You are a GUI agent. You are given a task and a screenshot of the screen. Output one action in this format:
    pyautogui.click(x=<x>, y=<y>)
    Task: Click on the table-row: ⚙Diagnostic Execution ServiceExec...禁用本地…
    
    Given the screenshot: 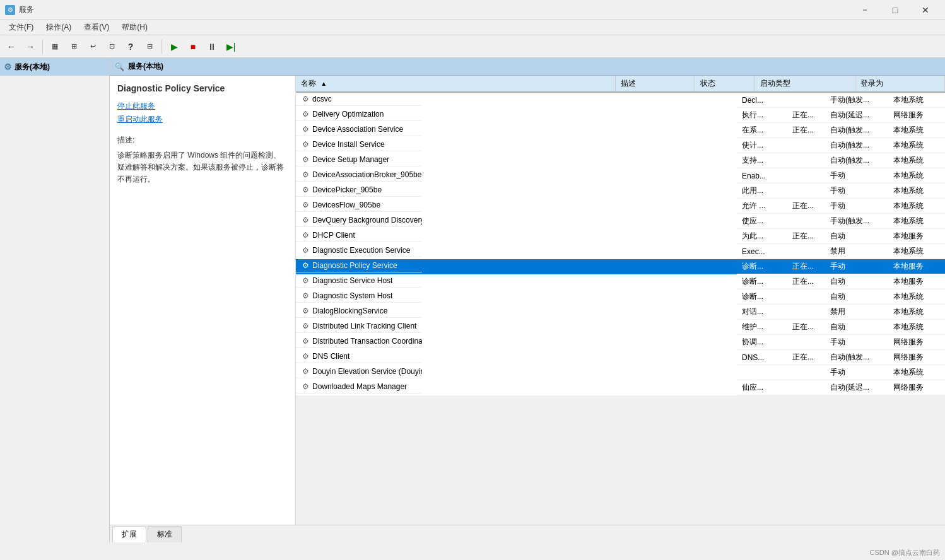 What is the action you would take?
    pyautogui.click(x=621, y=252)
    